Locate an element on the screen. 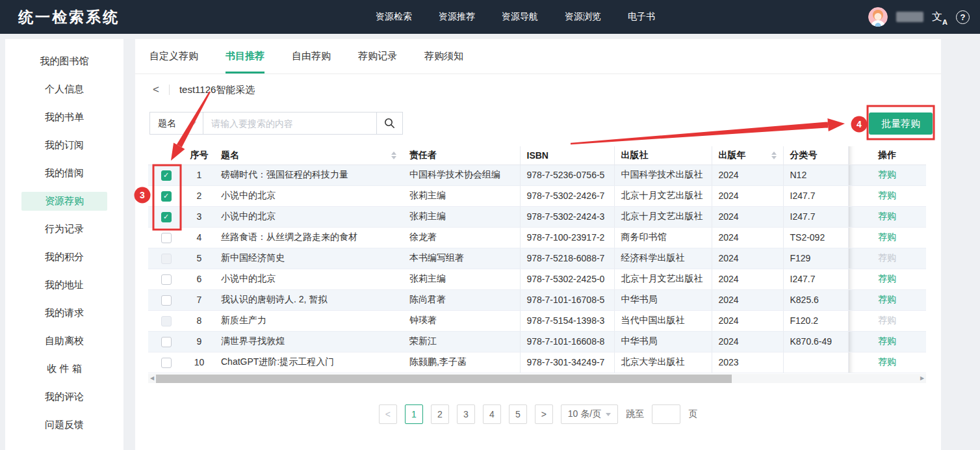 The image size is (980, 450). sidebar-item-requests: 我的请求 is located at coordinates (64, 313).